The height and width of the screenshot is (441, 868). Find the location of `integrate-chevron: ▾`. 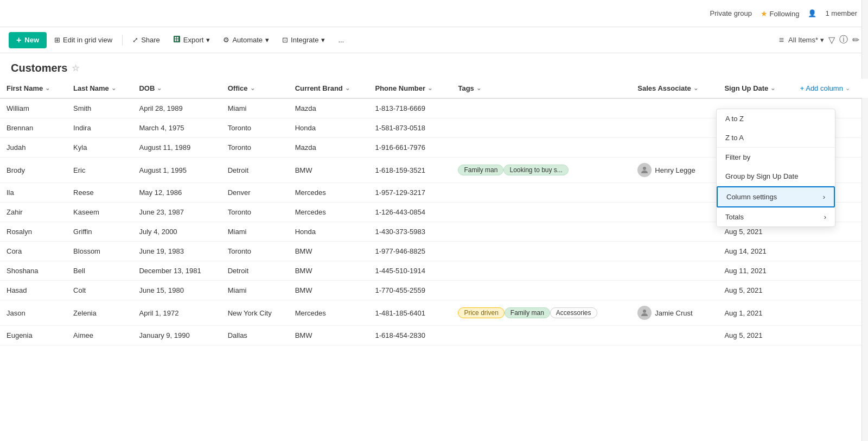

integrate-chevron: ▾ is located at coordinates (323, 40).